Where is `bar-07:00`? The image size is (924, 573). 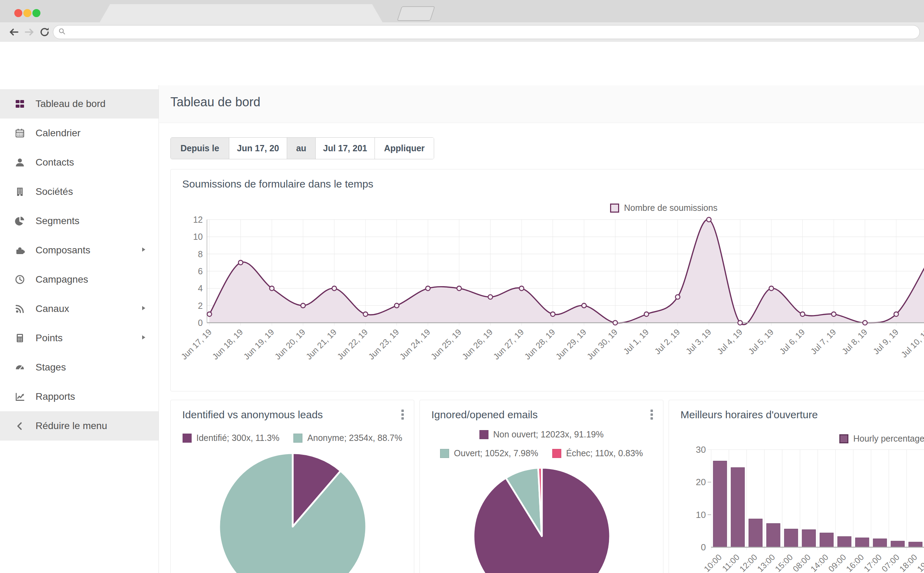
bar-07:00 is located at coordinates (898, 544).